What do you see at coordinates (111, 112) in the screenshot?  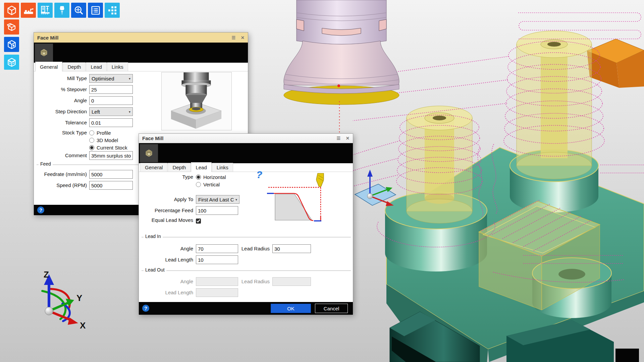 I see `step-direction-dropdown: Left ▾` at bounding box center [111, 112].